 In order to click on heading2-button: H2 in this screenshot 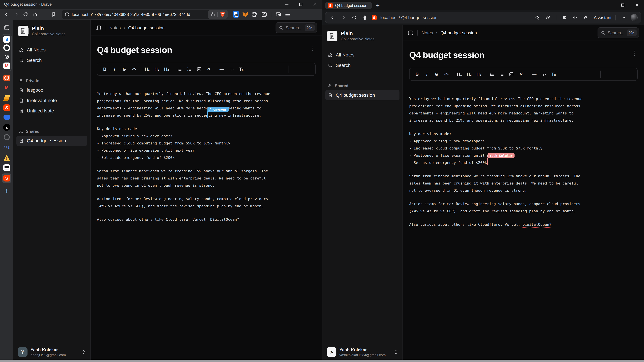, I will do `click(469, 74)`.